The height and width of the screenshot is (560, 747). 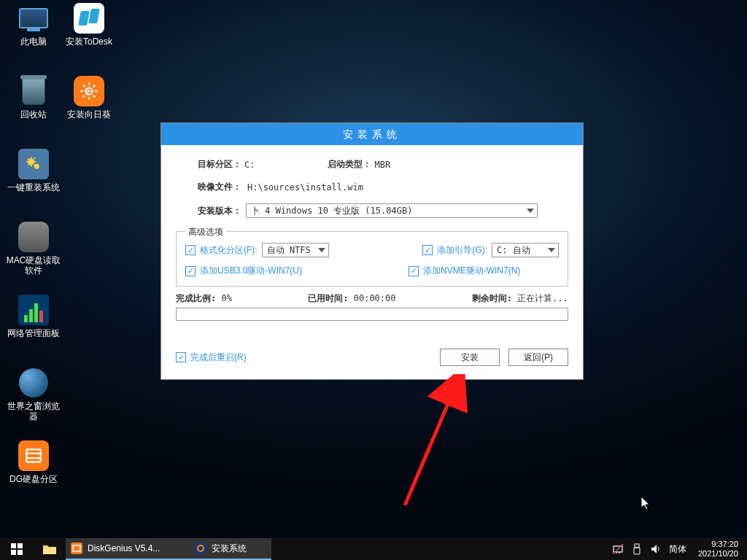 What do you see at coordinates (34, 310) in the screenshot?
I see `bars-icon` at bounding box center [34, 310].